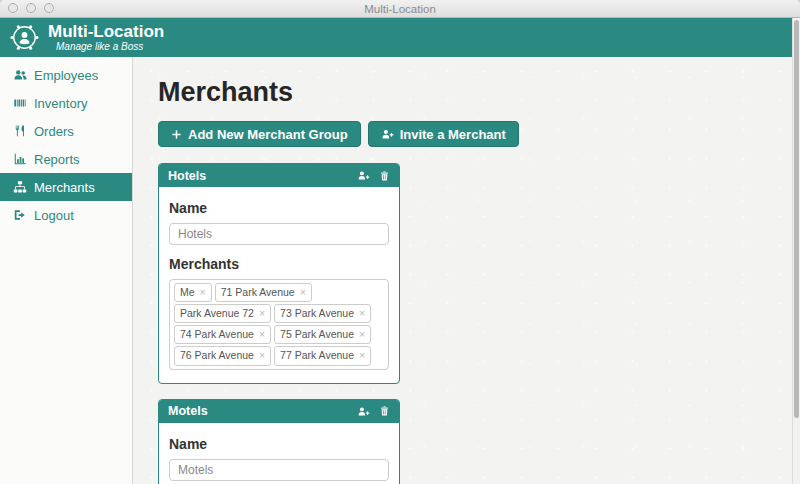 This screenshot has width=800, height=484. I want to click on merchant-tag-label: Me, so click(188, 292).